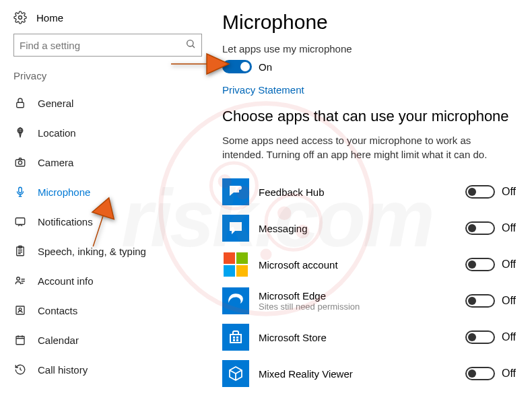 The image size is (532, 420). What do you see at coordinates (20, 281) in the screenshot?
I see `account-icon` at bounding box center [20, 281].